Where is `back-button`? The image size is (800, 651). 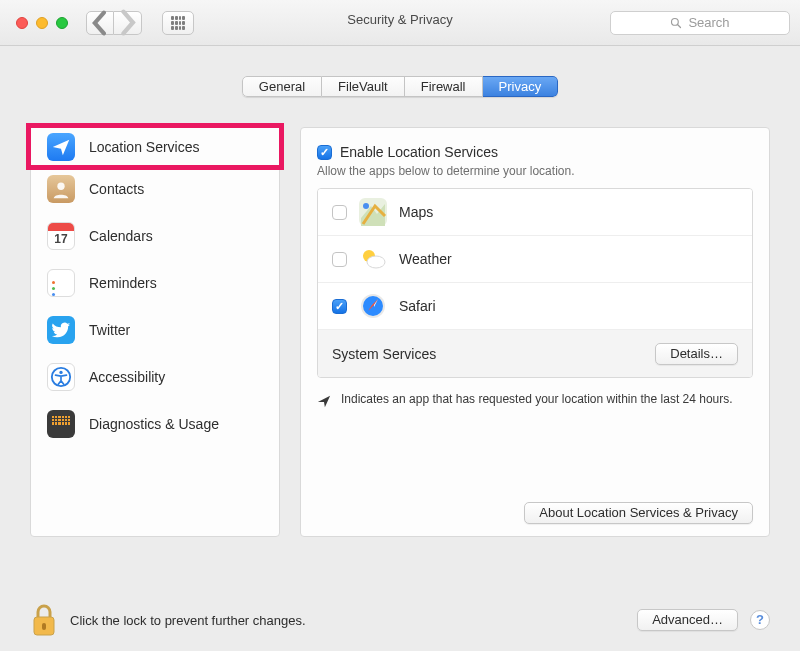 back-button is located at coordinates (100, 23).